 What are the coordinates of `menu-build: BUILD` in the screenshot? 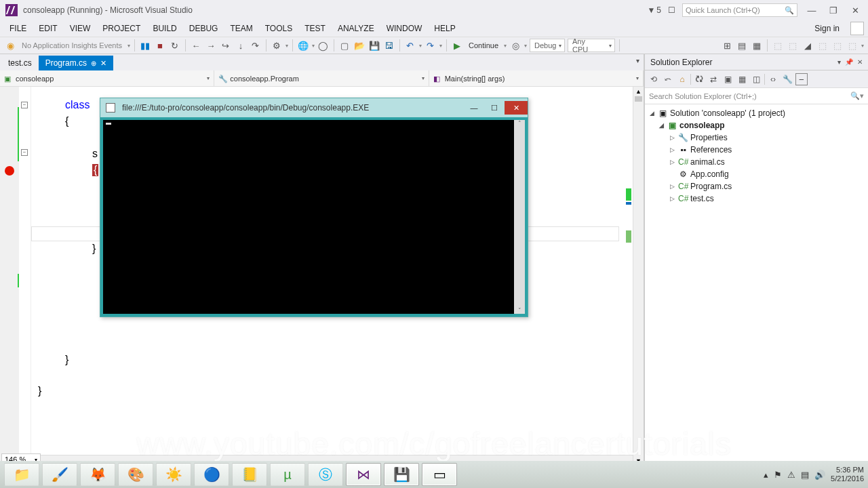 It's located at (164, 28).